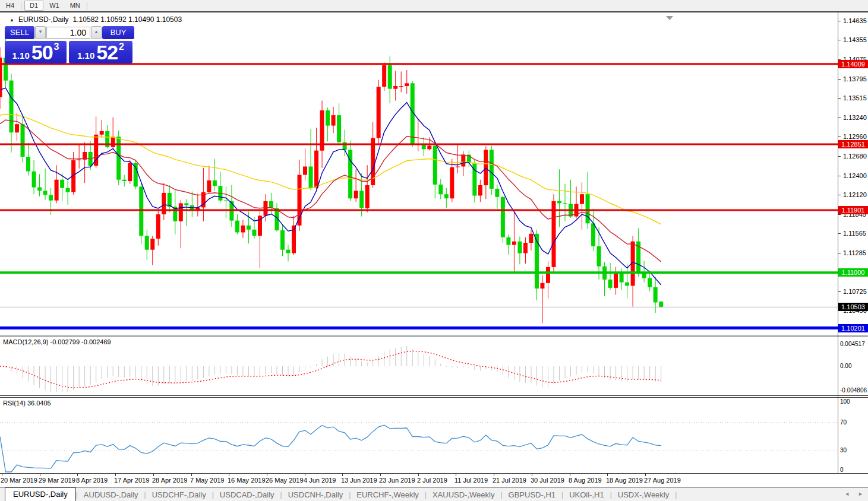  What do you see at coordinates (532, 495) in the screenshot?
I see `chart-tab-gbpusd-h1: GBPUSD-,H1` at bounding box center [532, 495].